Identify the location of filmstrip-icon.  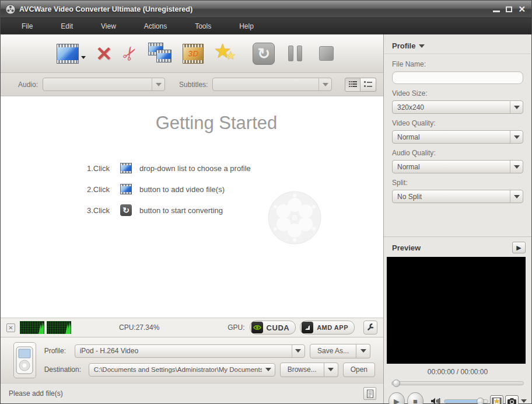
(68, 54).